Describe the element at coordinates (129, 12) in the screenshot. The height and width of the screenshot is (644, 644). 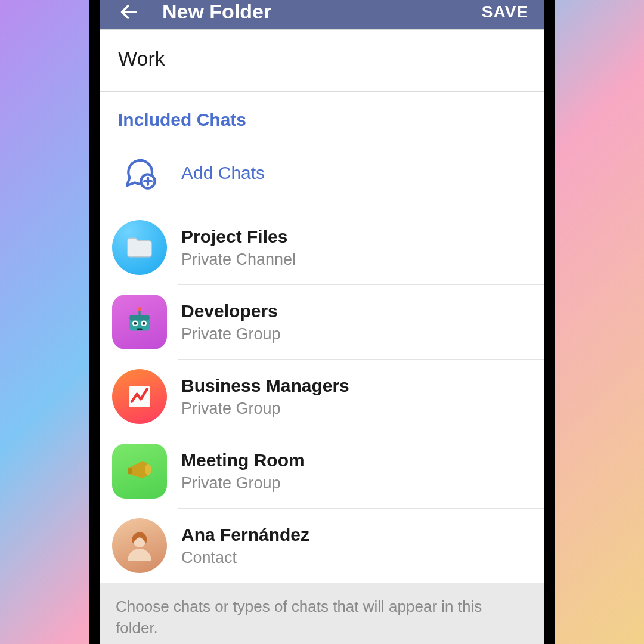
I see `back-button` at that location.